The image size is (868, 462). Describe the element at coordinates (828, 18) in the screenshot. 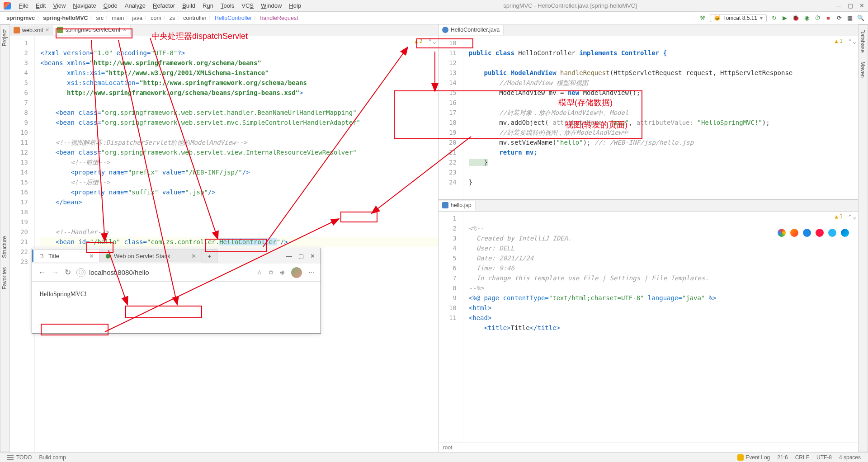

I see `stop-icon: ■` at that location.